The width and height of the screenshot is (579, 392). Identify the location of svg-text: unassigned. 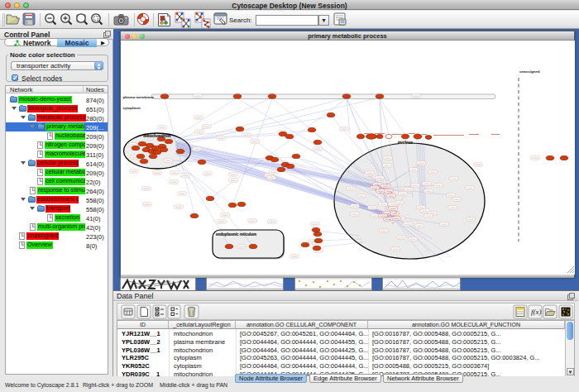
(529, 71).